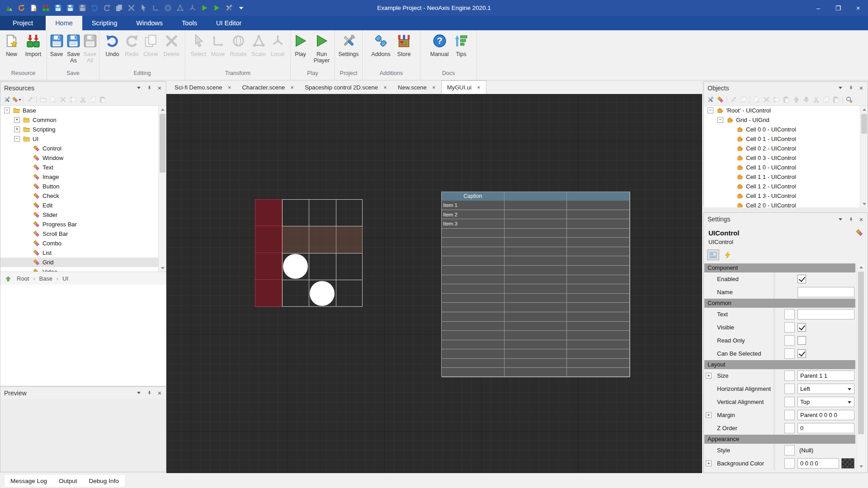 The height and width of the screenshot is (488, 868). What do you see at coordinates (417, 87) in the screenshot?
I see `doc-tab-new-scene: New.scene×` at bounding box center [417, 87].